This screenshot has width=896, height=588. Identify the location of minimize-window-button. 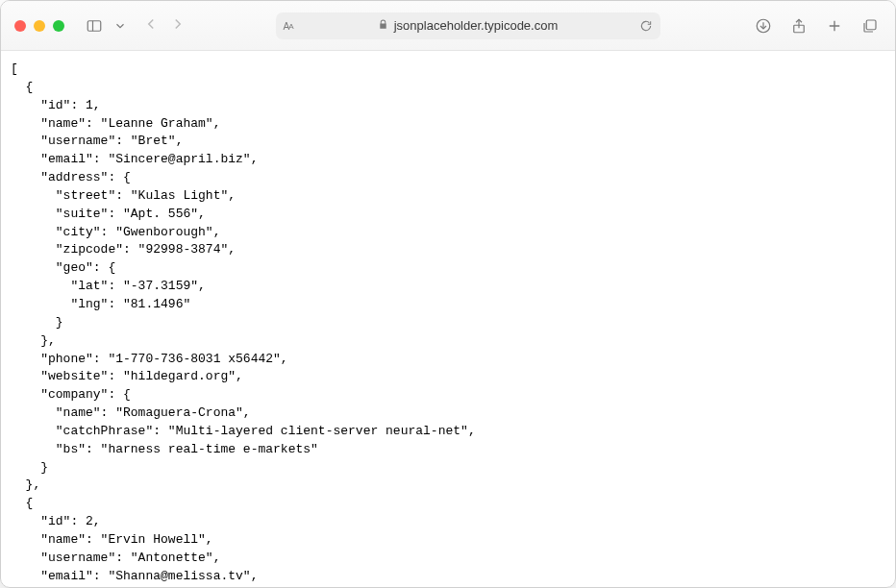
(39, 26).